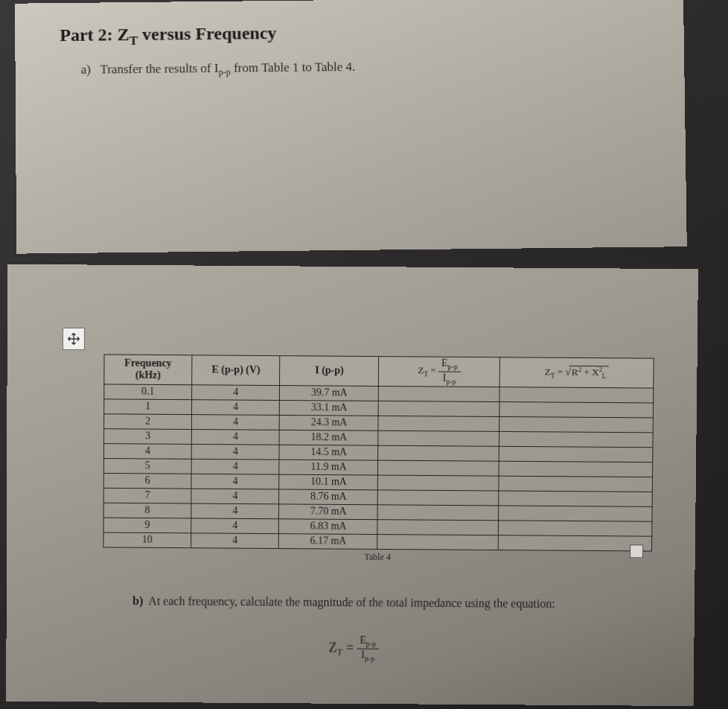 The width and height of the screenshot is (728, 709). I want to click on cell-freq: 3, so click(148, 436).